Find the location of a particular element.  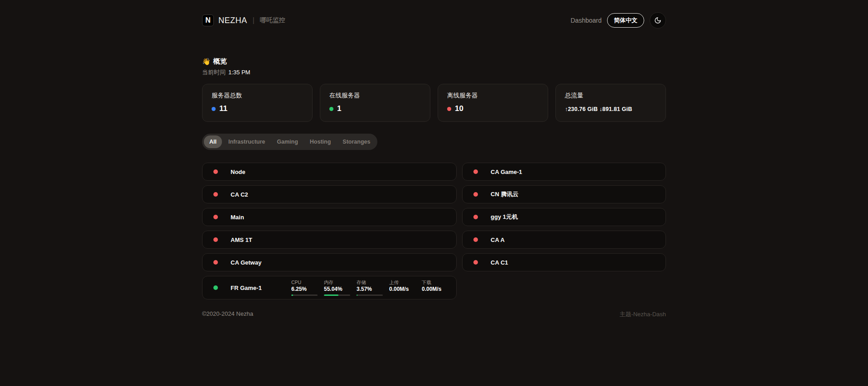

server-row-ca-game-1: CA Game-1 is located at coordinates (564, 172).